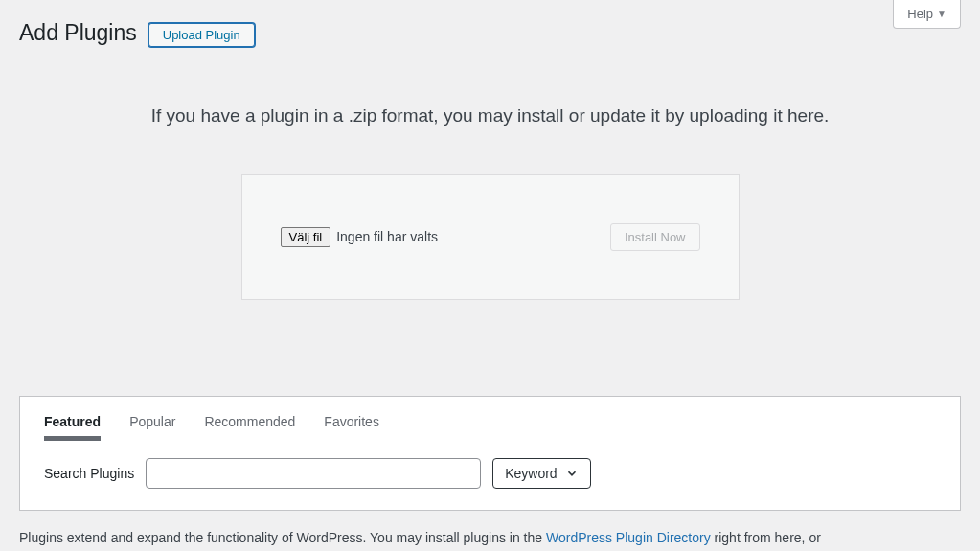  What do you see at coordinates (89, 473) in the screenshot?
I see `search-label: Search Plugins` at bounding box center [89, 473].